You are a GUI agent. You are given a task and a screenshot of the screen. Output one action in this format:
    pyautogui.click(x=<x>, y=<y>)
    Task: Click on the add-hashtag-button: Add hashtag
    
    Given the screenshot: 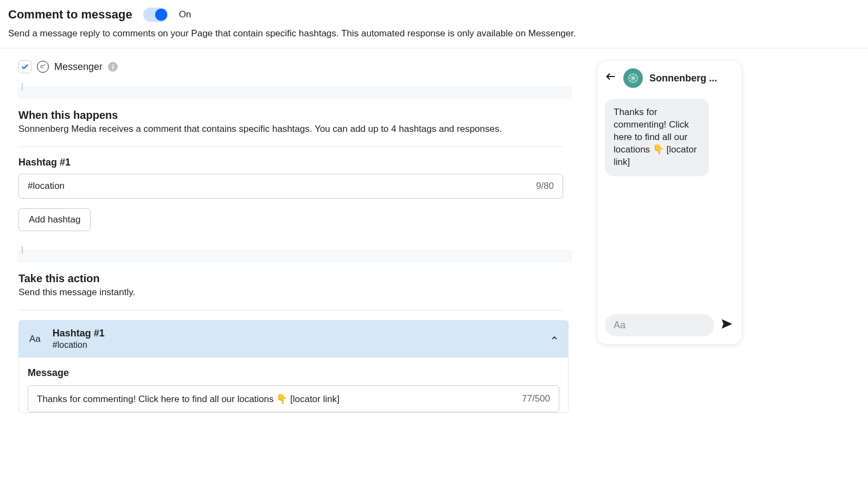 What is the action you would take?
    pyautogui.click(x=54, y=220)
    